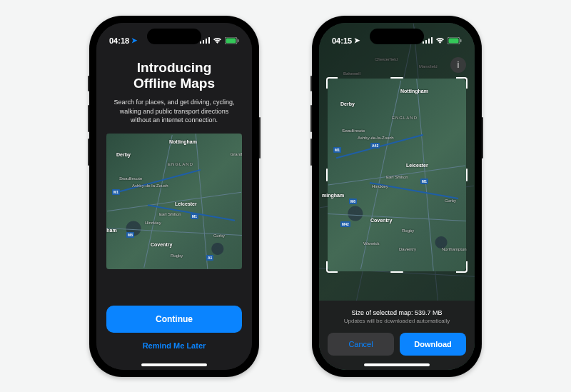 The height and width of the screenshot is (392, 571). What do you see at coordinates (119, 41) in the screenshot?
I see `status-time: 04:18` at bounding box center [119, 41].